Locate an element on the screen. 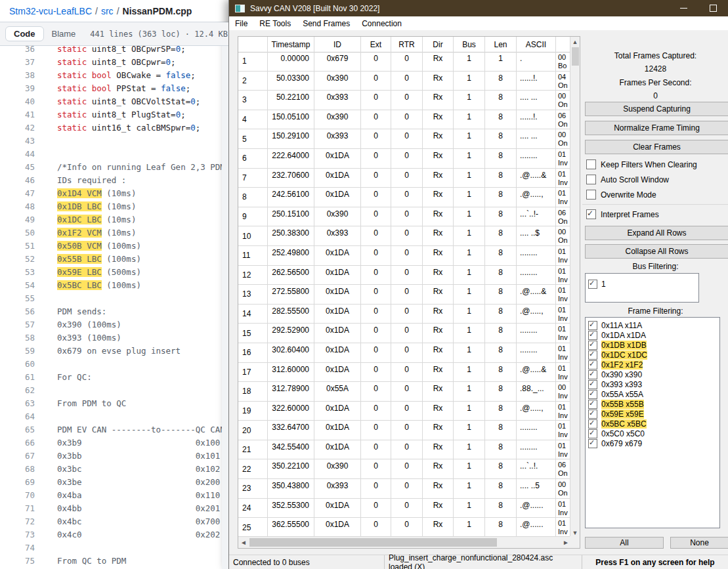  line-number: 50 is located at coordinates (17, 233).